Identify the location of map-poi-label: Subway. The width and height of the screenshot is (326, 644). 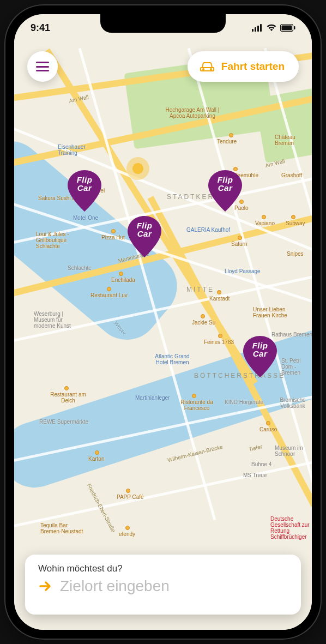
(295, 224).